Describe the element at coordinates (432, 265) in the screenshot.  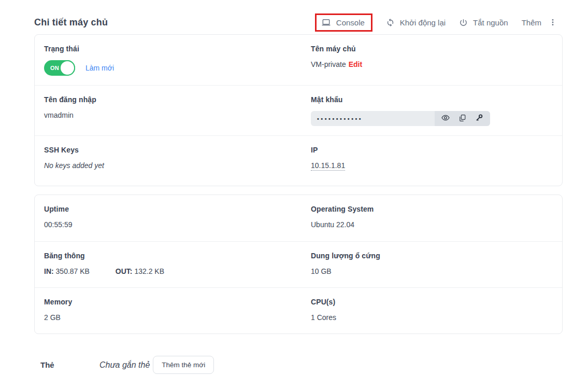
I see `disk-cell: Dung lượng ổ cứng 10 GB` at that location.